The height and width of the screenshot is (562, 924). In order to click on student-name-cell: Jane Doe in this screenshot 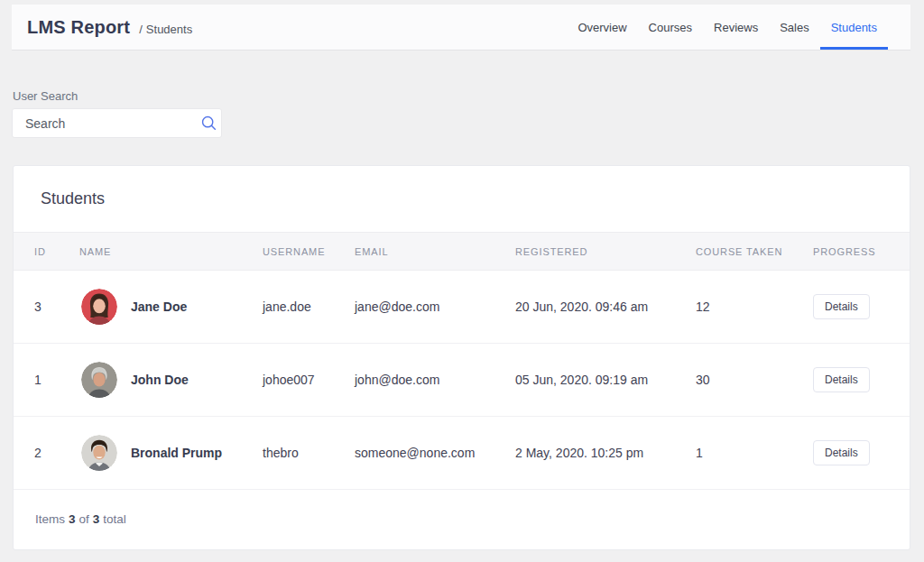, I will do `click(171, 307)`.